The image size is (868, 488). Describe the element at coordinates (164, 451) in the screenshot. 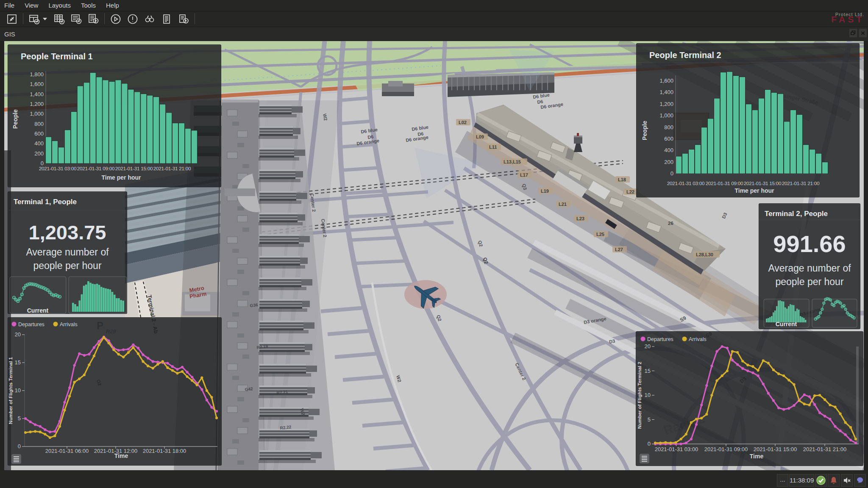

I see `svg-text: 2021-01-31 18:00` at that location.